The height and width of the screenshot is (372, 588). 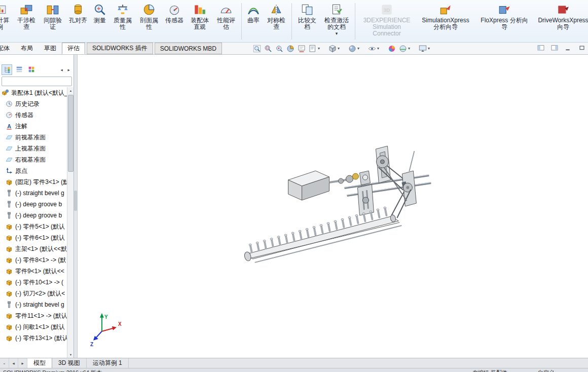 What do you see at coordinates (33, 227) in the screenshot?
I see `tree-item: (-) 零件5<1> (默认` at bounding box center [33, 227].